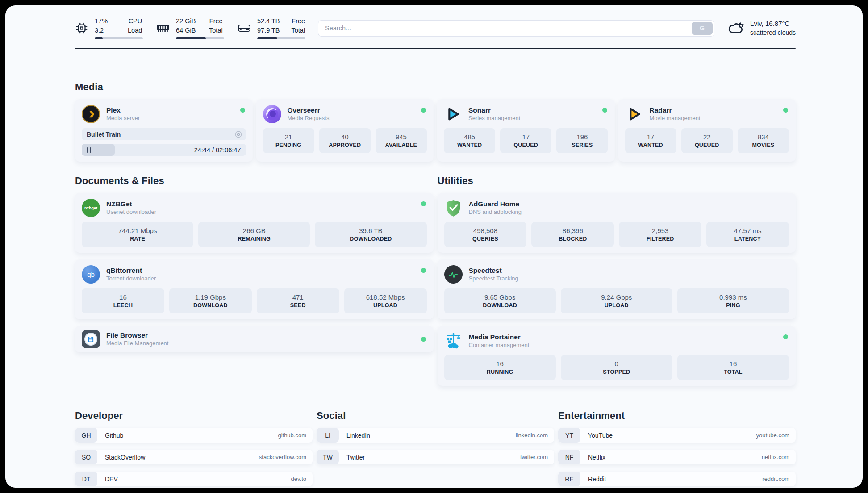 Image resolution: width=868 pixels, height=493 pixels. I want to click on search-bar: G, so click(516, 29).